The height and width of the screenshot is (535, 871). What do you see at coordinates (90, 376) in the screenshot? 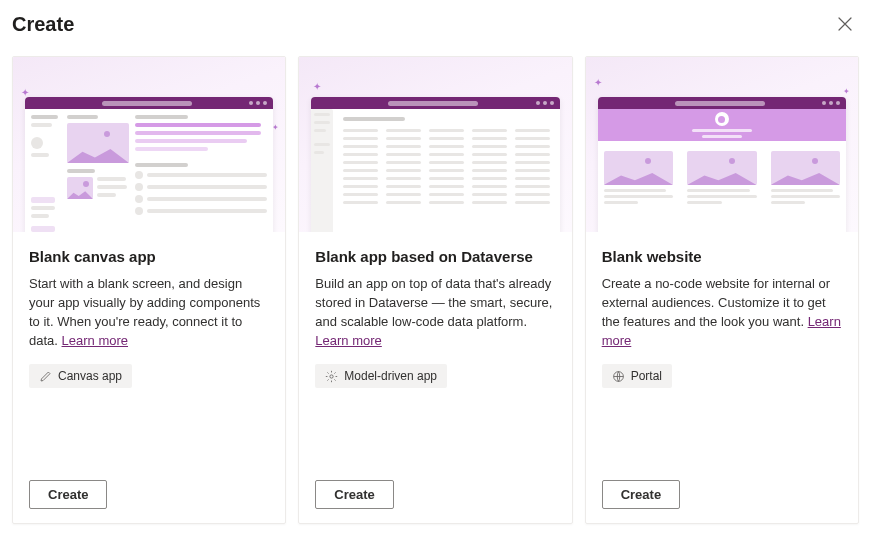
I see `badge-label: Canvas app` at bounding box center [90, 376].